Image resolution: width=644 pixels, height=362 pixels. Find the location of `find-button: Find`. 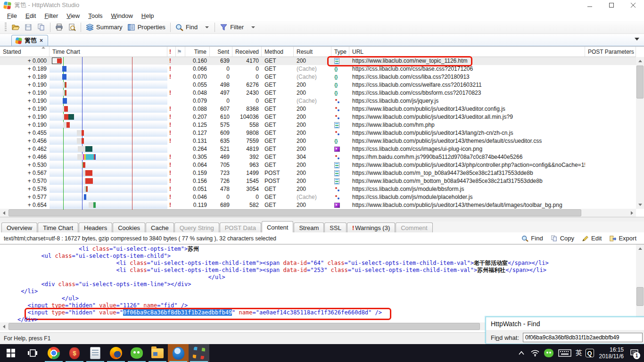

find-button: Find is located at coordinates (187, 27).